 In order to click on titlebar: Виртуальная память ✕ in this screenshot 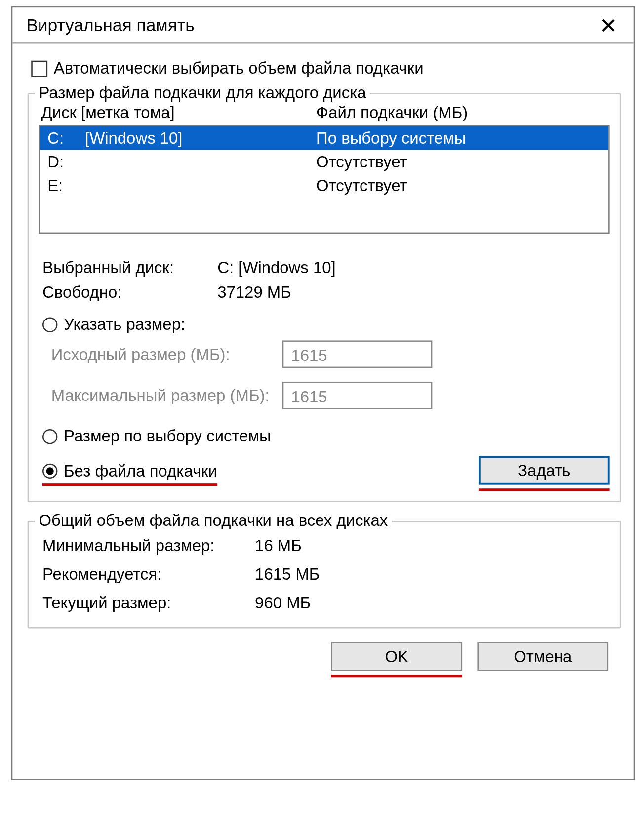, I will do `click(323, 26)`.